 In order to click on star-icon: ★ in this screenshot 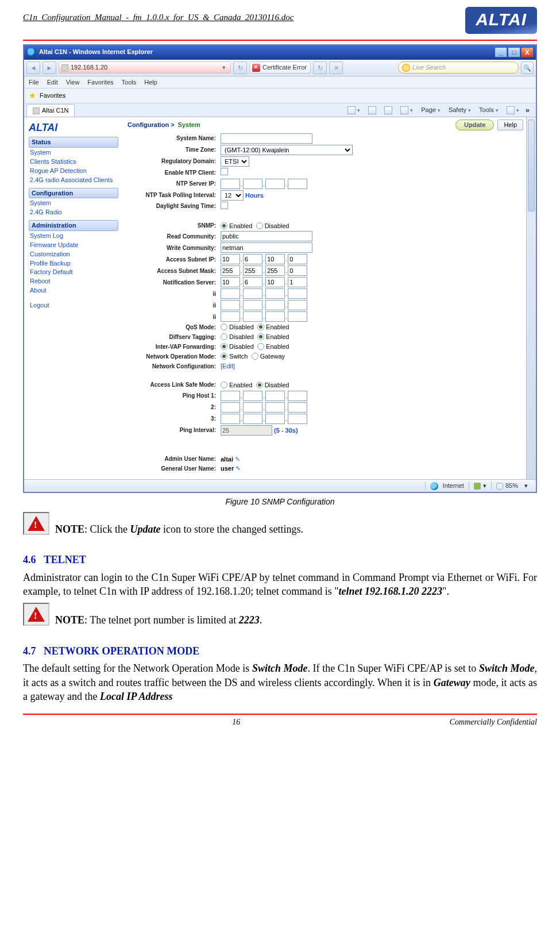, I will do `click(32, 95)`.